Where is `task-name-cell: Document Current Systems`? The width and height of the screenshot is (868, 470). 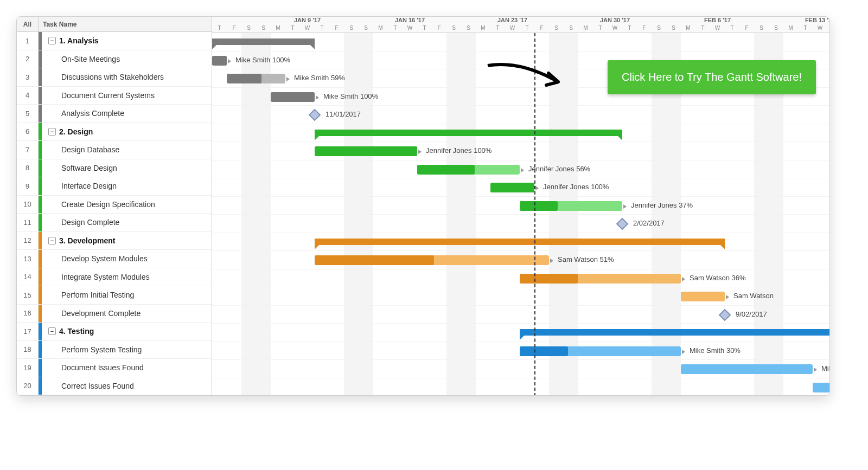 task-name-cell: Document Current Systems is located at coordinates (127, 95).